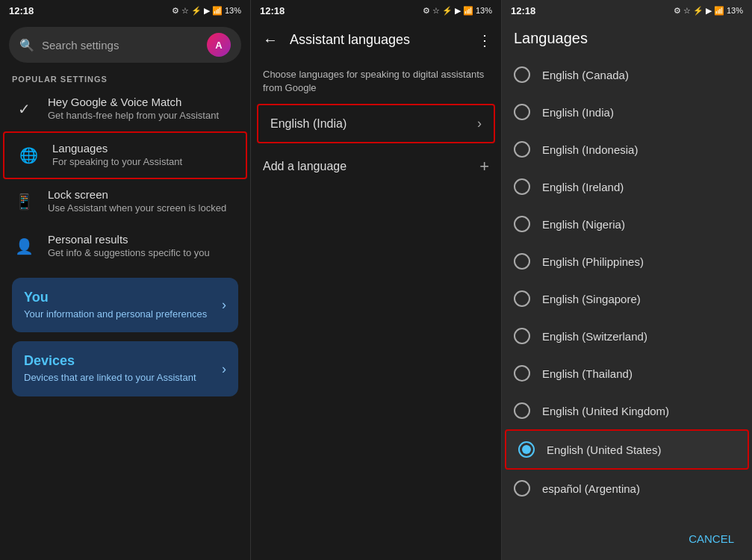 This screenshot has height=560, width=752. What do you see at coordinates (379, 40) in the screenshot?
I see `panel2-title: Assistant languages` at bounding box center [379, 40].